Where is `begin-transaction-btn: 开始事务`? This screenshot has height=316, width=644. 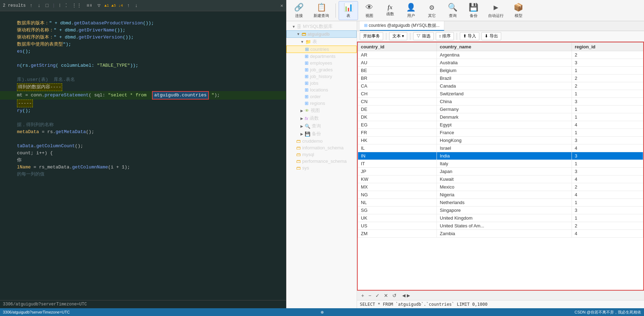
begin-transaction-btn: 开始事务 is located at coordinates (371, 36).